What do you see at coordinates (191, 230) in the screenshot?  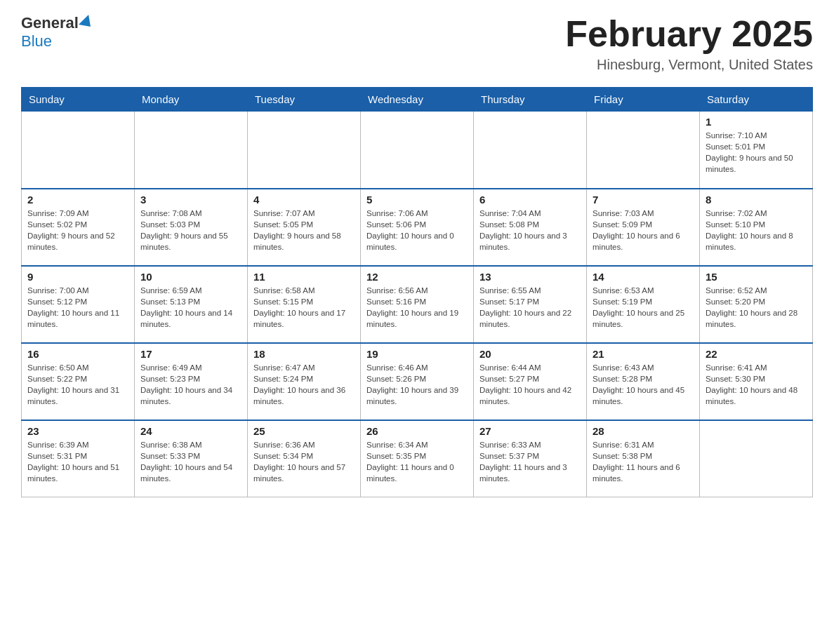 I see `day-info: Sunrise: 7:08 AMSunset: 5:03 PMDaylight:…` at bounding box center [191, 230].